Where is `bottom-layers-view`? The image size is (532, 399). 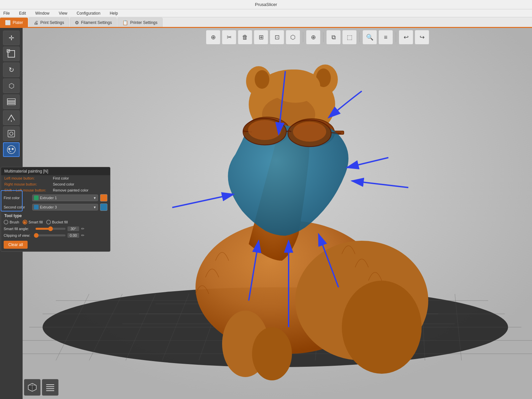
bottom-layers-view is located at coordinates (50, 387).